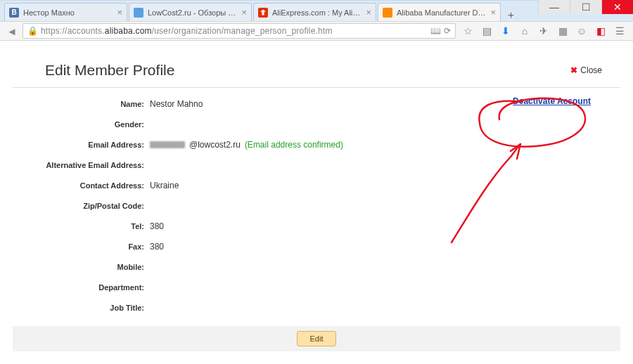 This screenshot has width=633, height=364. I want to click on field-department: Department:, so click(316, 287).